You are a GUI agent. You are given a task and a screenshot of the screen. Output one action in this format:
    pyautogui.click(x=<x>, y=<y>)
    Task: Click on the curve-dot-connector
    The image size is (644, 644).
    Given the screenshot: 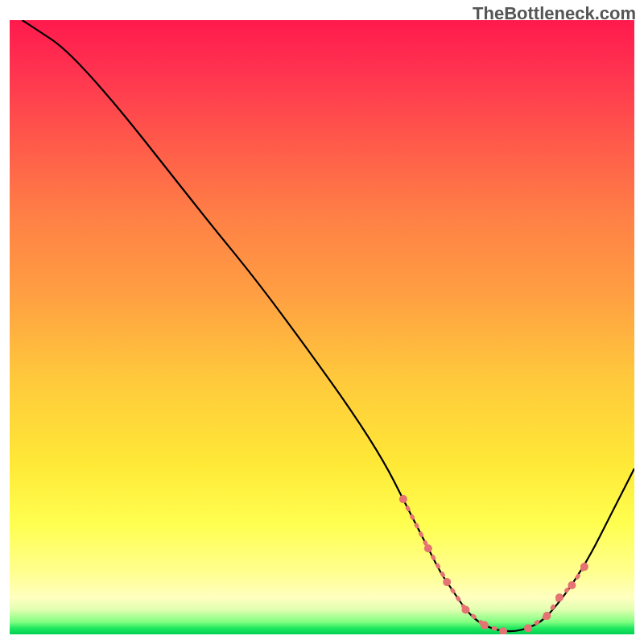 What is the action you would take?
    pyautogui.click(x=415, y=523)
    